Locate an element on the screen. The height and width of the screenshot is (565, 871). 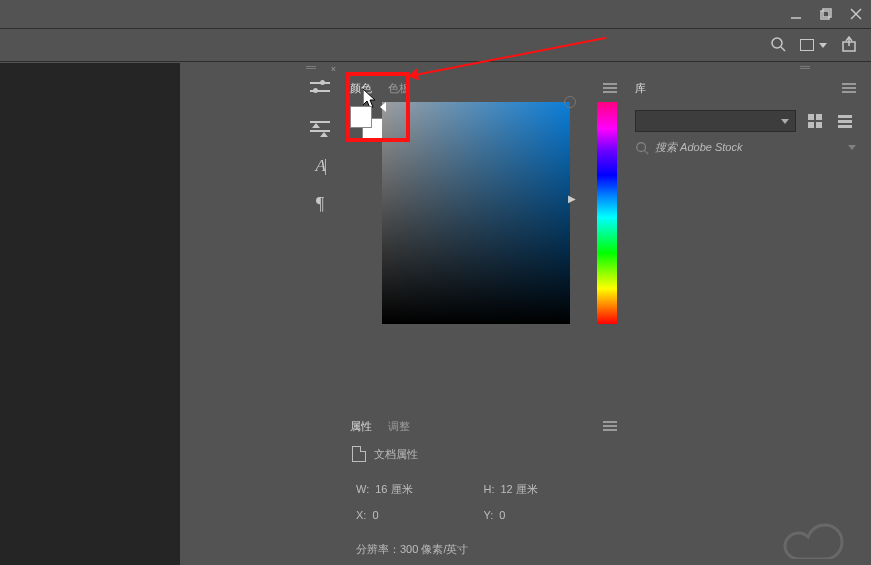
close-button is located at coordinates (856, 14).